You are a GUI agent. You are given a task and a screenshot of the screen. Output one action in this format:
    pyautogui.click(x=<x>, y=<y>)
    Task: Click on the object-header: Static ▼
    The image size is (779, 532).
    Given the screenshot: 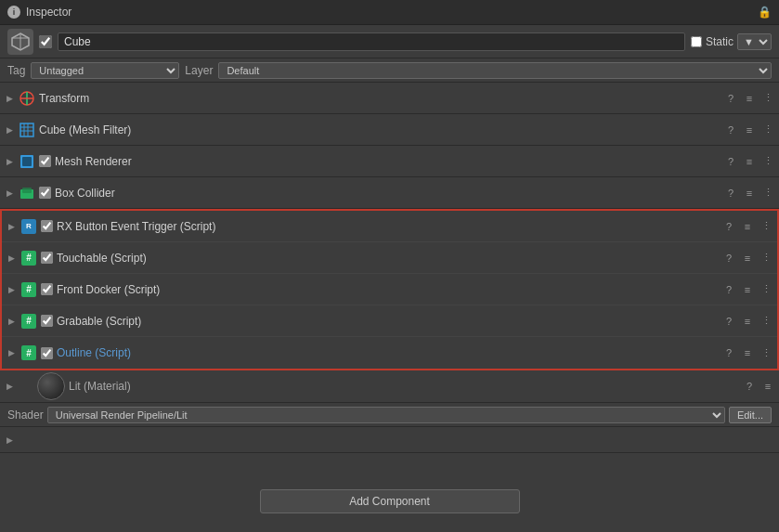 What is the action you would take?
    pyautogui.click(x=390, y=42)
    